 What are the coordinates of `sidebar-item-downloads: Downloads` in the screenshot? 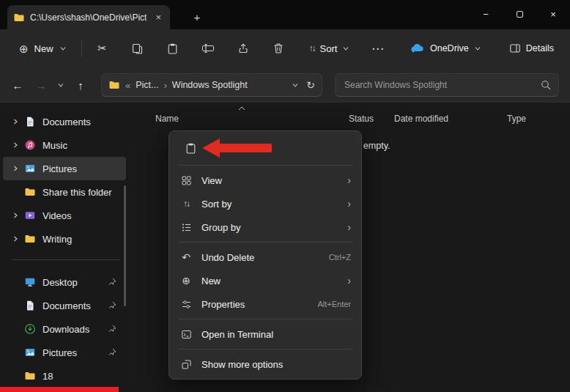 It's located at (64, 329).